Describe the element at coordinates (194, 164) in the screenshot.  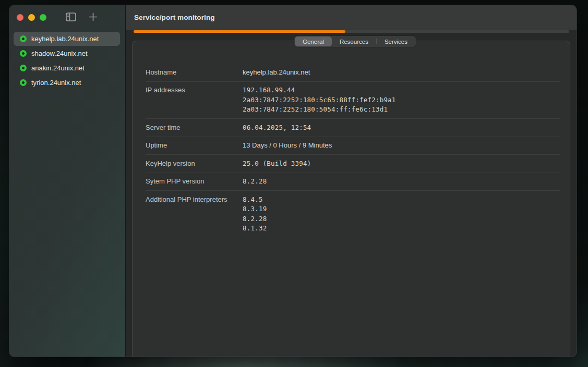
I see `detail-label: KeyHelp version` at that location.